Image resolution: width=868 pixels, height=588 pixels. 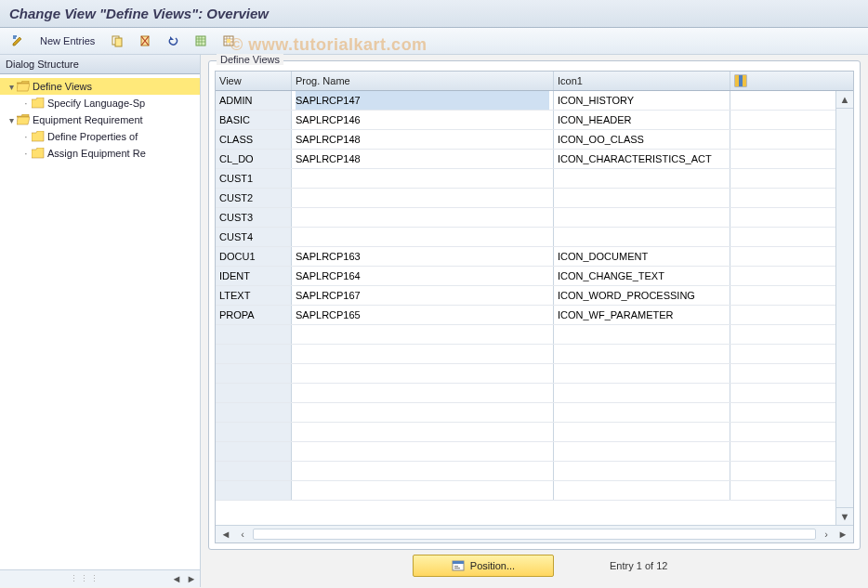 What do you see at coordinates (243, 534) in the screenshot?
I see `scroll-left-icon: ‹` at bounding box center [243, 534].